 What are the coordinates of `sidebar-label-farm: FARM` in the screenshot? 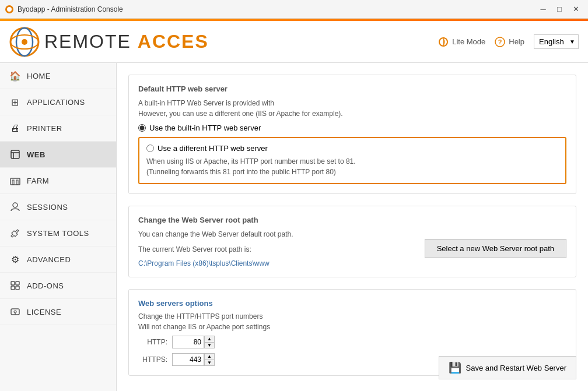 It's located at (38, 181).